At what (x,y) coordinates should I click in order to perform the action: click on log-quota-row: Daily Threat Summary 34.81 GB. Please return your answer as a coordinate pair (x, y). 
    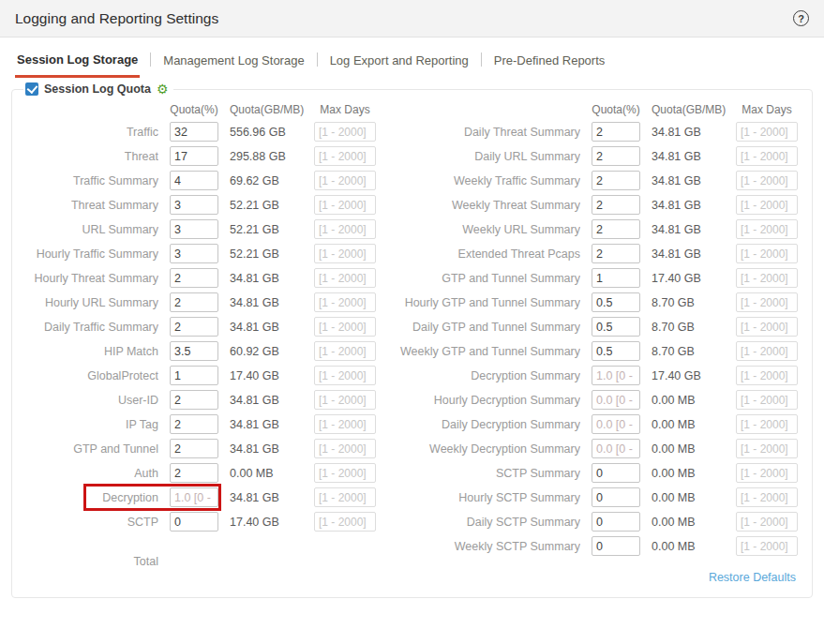
    Looking at the image, I should click on (591, 131).